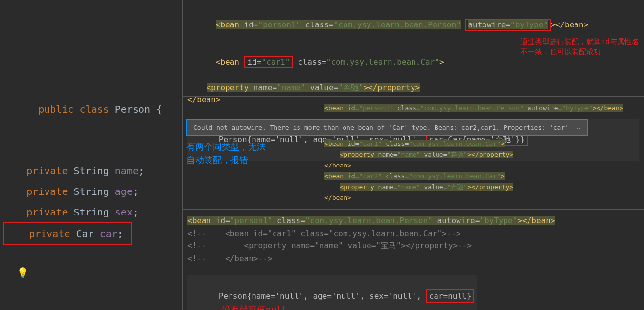  I want to click on annotation-2: 有两个同类型，无法 自动装配，报错, so click(226, 153).